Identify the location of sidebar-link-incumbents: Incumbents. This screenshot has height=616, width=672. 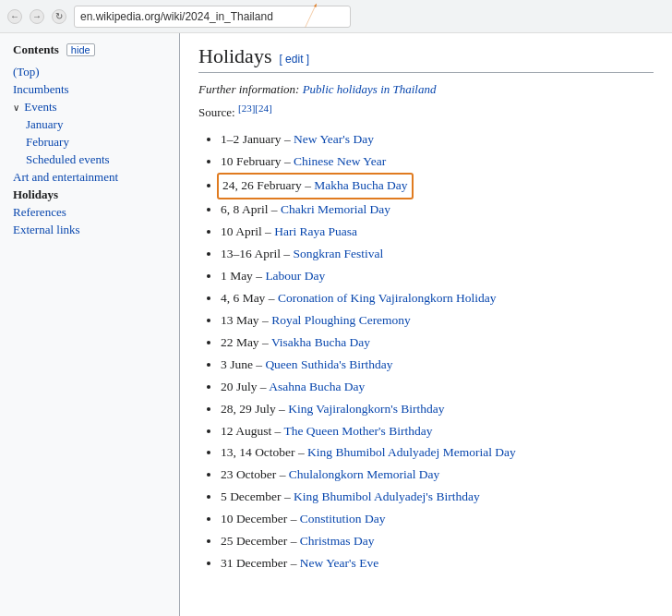
(41, 89).